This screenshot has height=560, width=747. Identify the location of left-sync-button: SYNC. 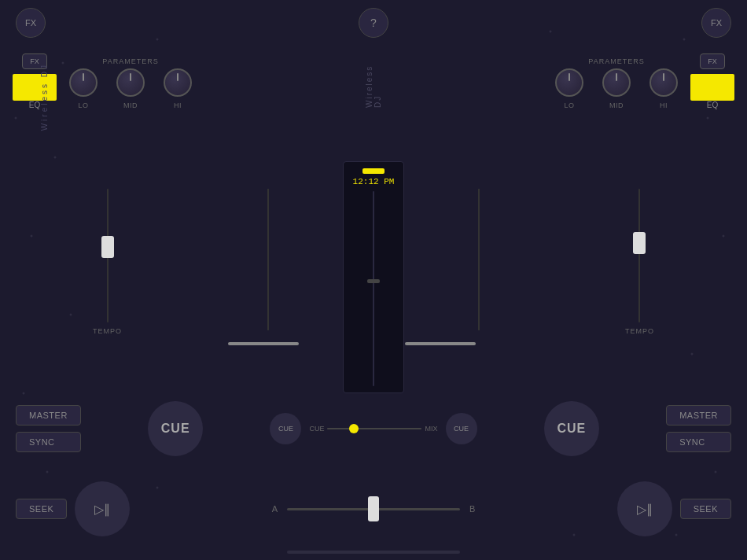
(49, 442).